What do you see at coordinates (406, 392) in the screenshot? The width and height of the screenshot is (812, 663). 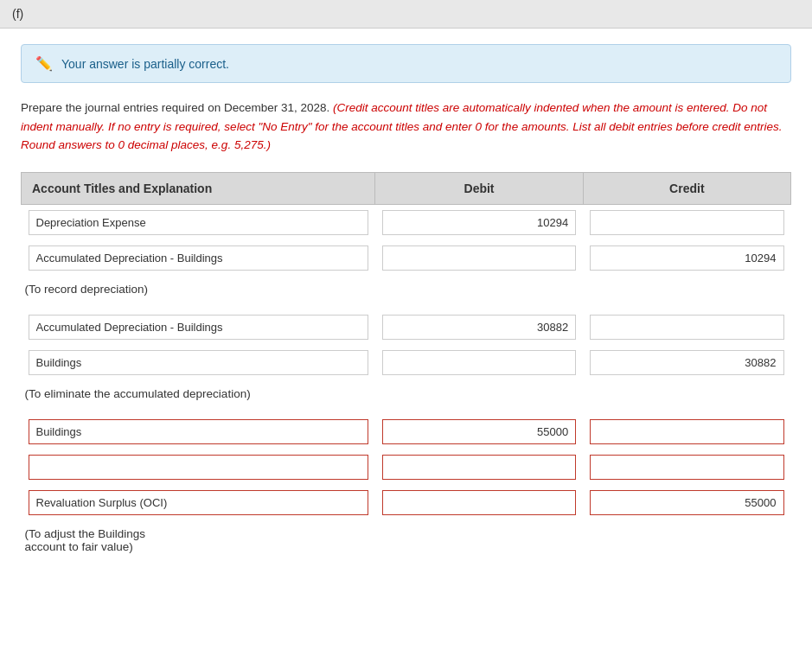 I see `entry2-note: (To eliminate the accumulated depreciati…` at bounding box center [406, 392].